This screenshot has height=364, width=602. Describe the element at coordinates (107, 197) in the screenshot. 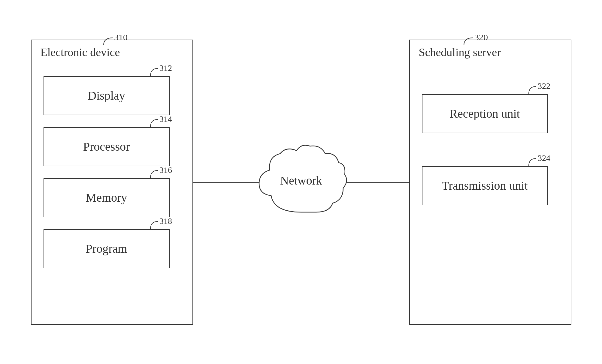

I see `memory-label: Memory` at that location.